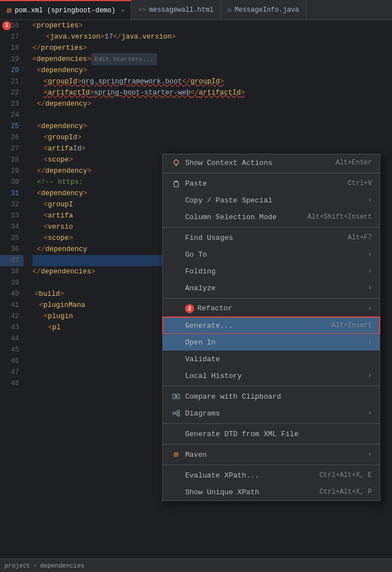 The image size is (392, 572). Describe the element at coordinates (370, 376) in the screenshot. I see `local-history-arrow: ›` at that location.